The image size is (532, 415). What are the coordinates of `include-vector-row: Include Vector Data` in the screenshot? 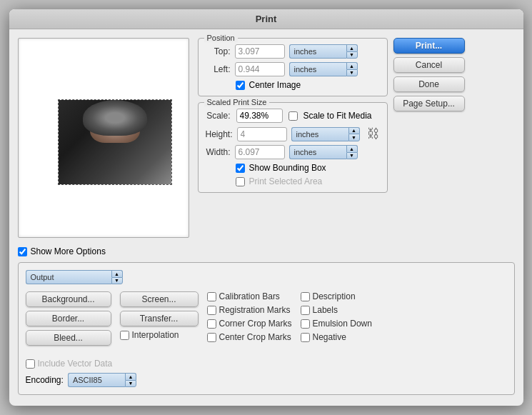 It's located at (81, 364).